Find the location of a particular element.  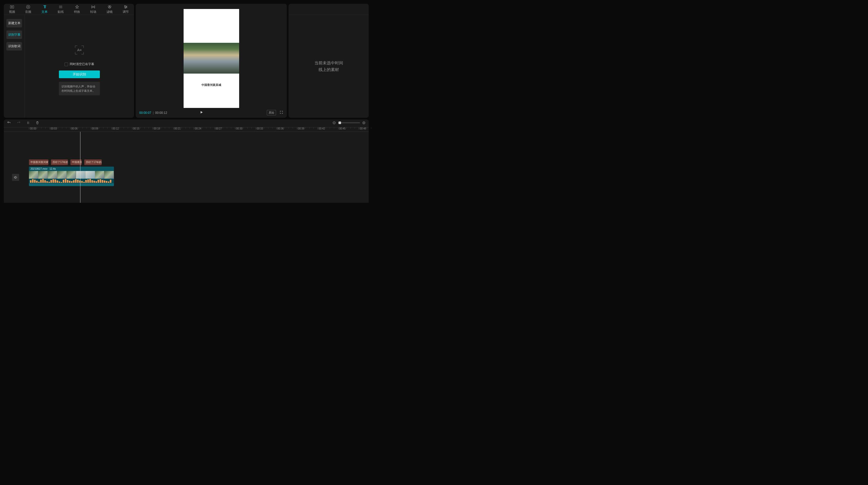

split-icon is located at coordinates (28, 123).